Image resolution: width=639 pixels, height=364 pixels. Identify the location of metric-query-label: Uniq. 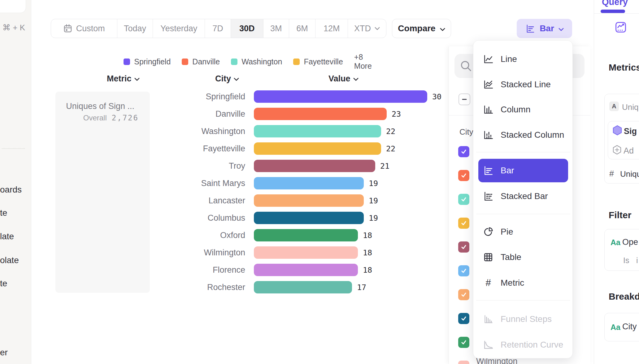
(630, 107).